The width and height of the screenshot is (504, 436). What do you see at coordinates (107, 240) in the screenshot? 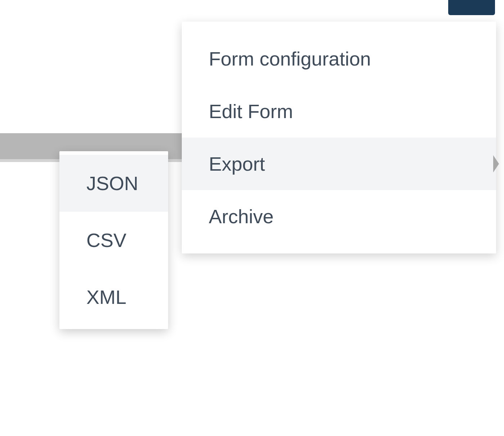
I see `submenu-item-label: CSV` at bounding box center [107, 240].